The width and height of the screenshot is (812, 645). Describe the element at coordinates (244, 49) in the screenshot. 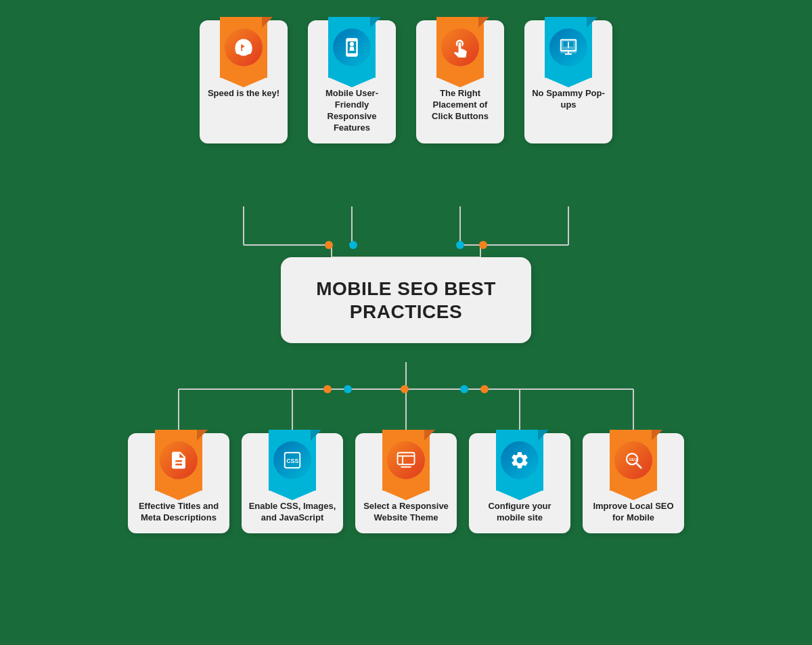

I see `ribbon-speed` at that location.